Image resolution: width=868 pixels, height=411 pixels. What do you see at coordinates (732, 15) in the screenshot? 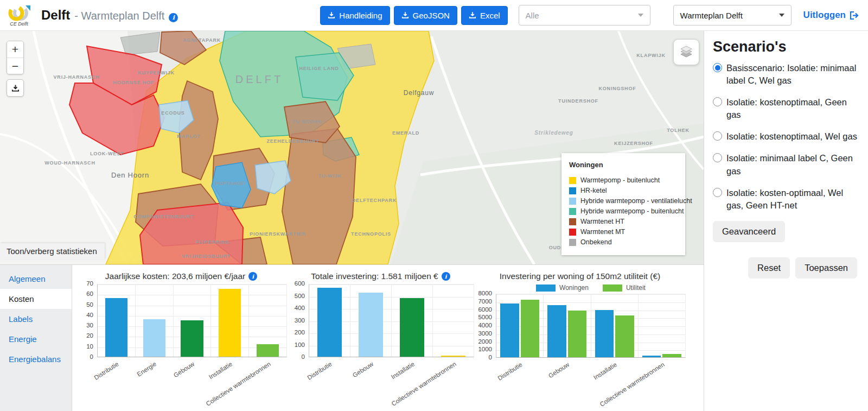
I see `plan-select: Warmteplan Delft` at bounding box center [732, 15].